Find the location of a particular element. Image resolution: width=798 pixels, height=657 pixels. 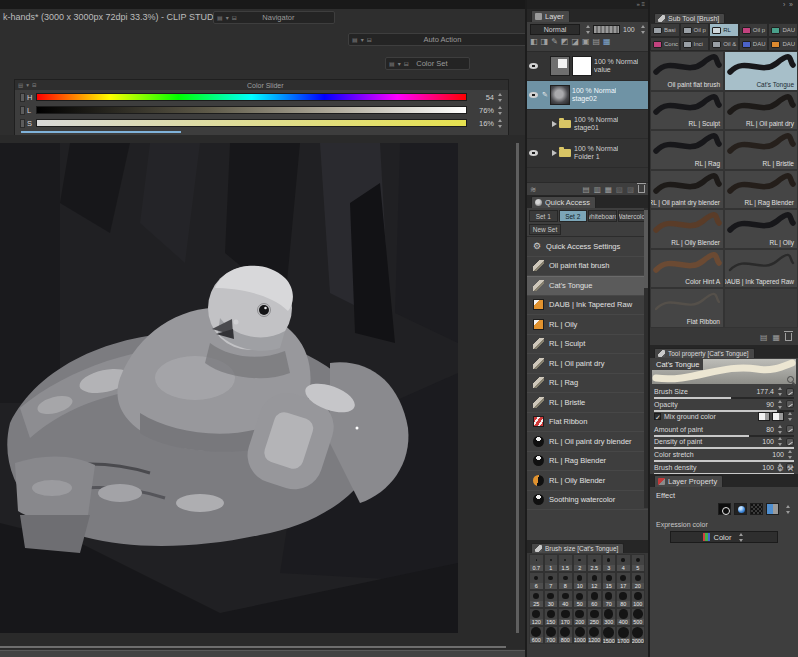

brush-size-cell: 1200 is located at coordinates (594, 635).